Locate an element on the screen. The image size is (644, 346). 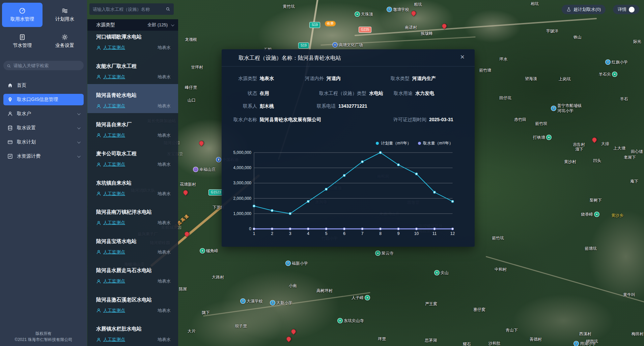
list-item: 陆河县南万镇杞洋水电站人工监测点地表水 is located at coordinates (133, 215).